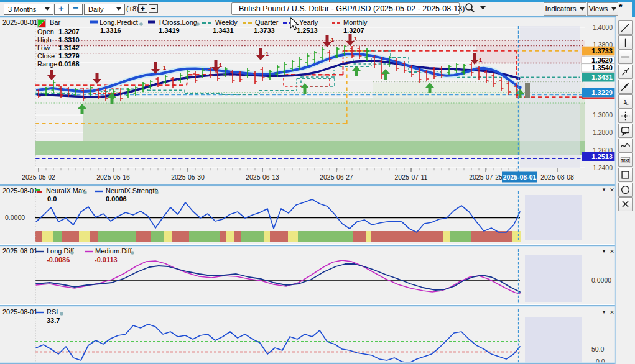 This screenshot has height=364, width=635. What do you see at coordinates (111, 30) in the screenshot?
I see `svg-text: 1.3316` at bounding box center [111, 30].